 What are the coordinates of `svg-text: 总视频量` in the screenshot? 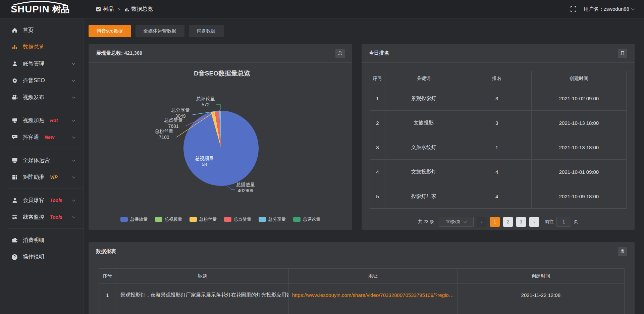 It's located at (204, 158).